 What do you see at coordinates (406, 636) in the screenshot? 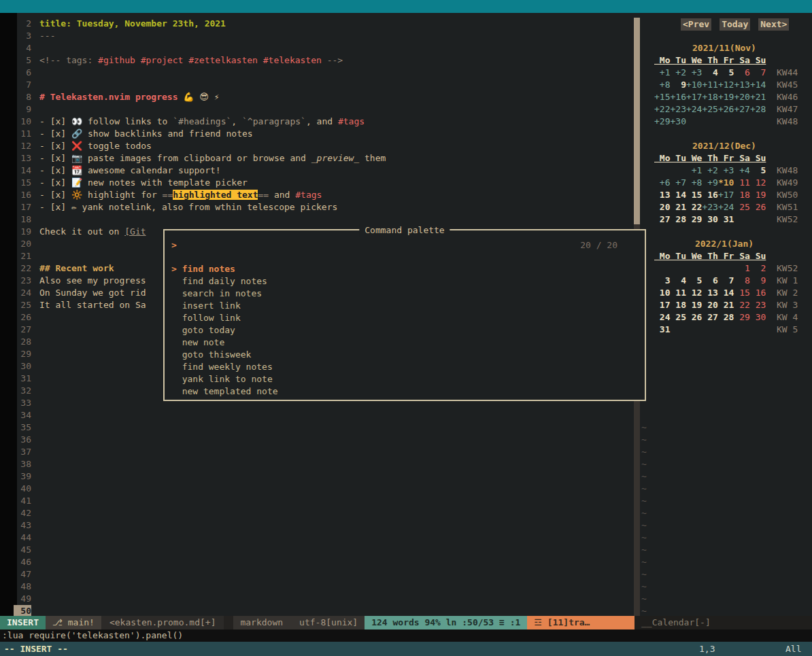
I see `command-line: :lua require('telekasten').panel()` at bounding box center [406, 636].